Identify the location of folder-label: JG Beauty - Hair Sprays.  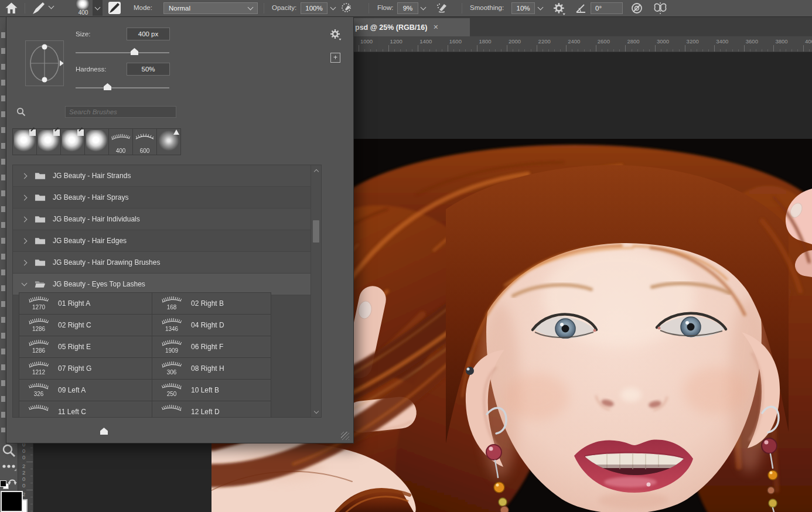
(90, 197).